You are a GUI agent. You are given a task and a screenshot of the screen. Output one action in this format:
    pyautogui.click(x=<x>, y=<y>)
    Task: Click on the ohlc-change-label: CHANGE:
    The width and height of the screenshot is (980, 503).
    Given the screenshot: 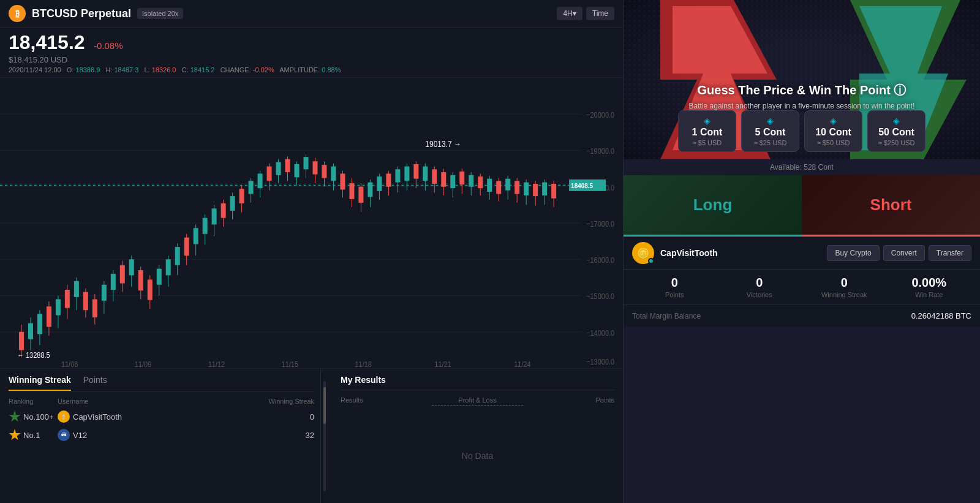 What is the action you would take?
    pyautogui.click(x=236, y=70)
    